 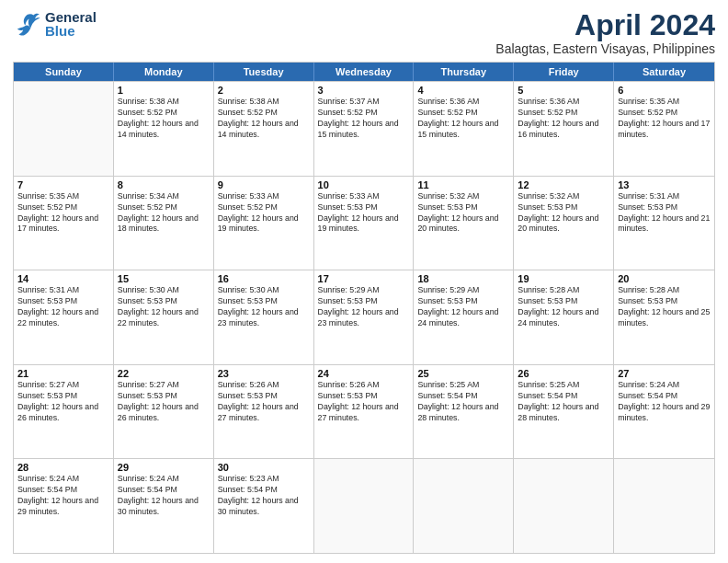 I want to click on day-number: 12, so click(x=563, y=185).